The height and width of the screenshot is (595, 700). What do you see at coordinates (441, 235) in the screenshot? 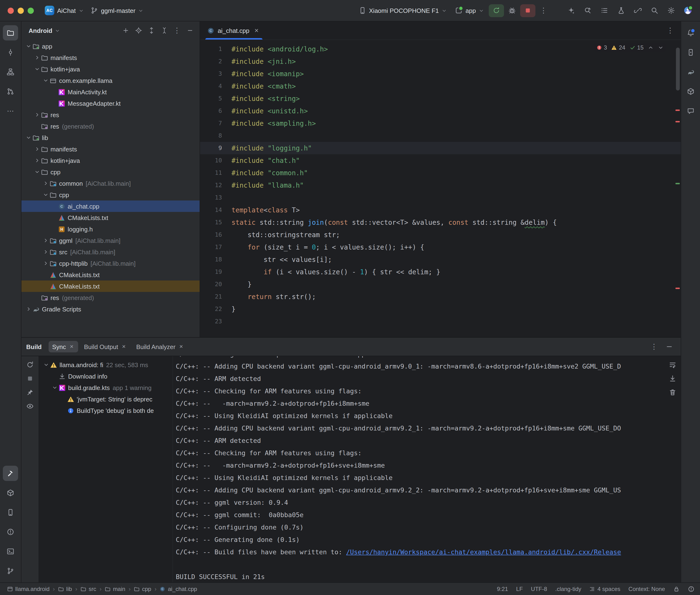
I see `code-line: 16 std::ostringstream str;` at bounding box center [441, 235].